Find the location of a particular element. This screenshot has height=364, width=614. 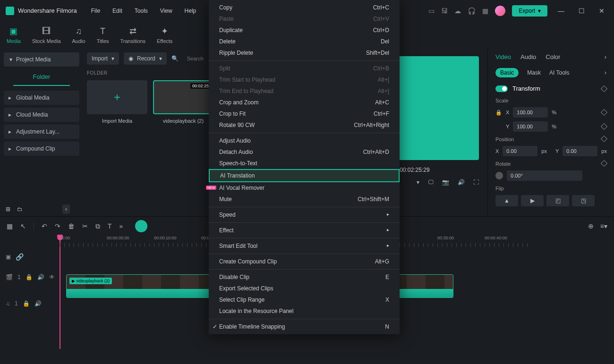

rp-tab-video: Video is located at coordinates (503, 57).